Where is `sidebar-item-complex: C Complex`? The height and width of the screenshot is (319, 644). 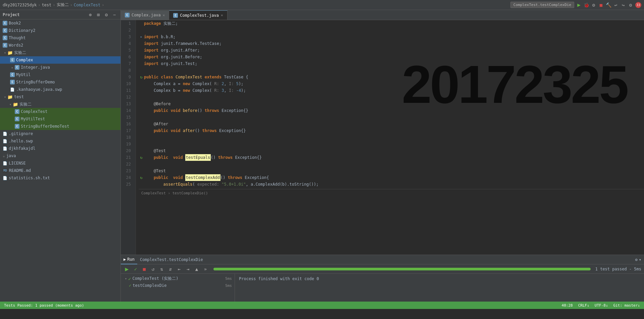 sidebar-item-complex: C Complex is located at coordinates (60, 60).